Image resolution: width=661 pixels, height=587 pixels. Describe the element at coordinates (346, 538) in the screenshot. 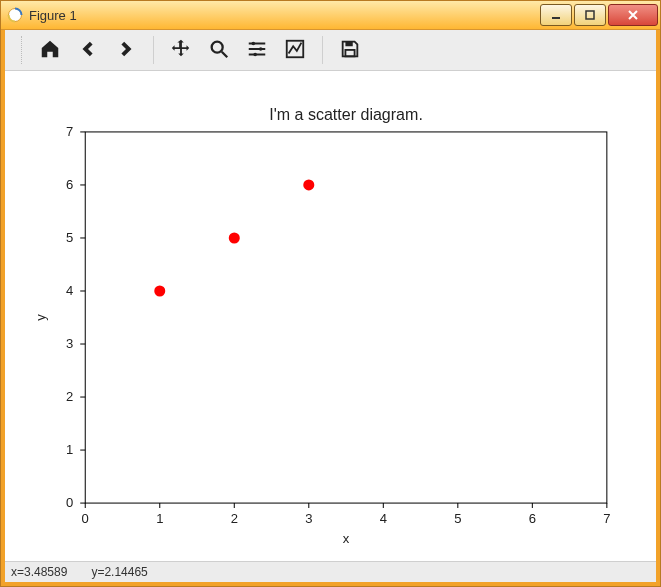

I see `x-axis-label: x` at that location.